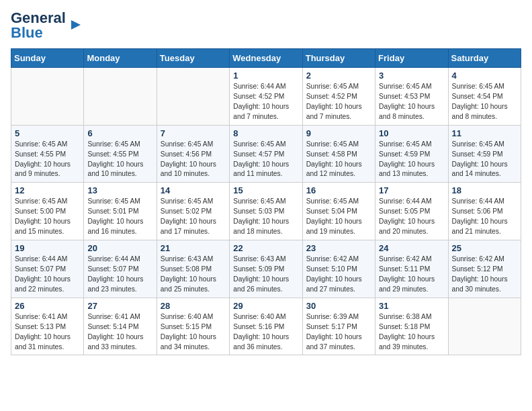 This screenshot has height=411, width=532. What do you see at coordinates (48, 326) in the screenshot?
I see `calendar-cell: 26Sunrise: 6:41 AM Sunset: 5:13 PM Dayli…` at bounding box center [48, 326].